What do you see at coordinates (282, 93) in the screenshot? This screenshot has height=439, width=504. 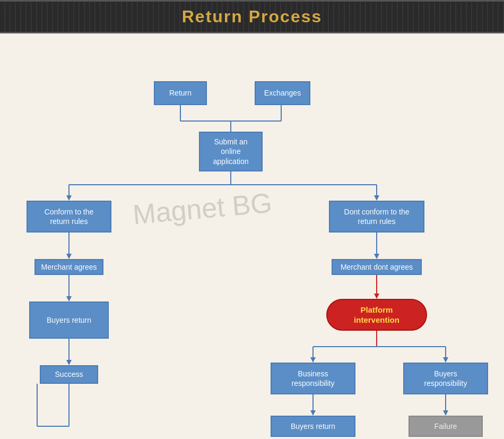 I see `exchanges-box: Exchanges` at bounding box center [282, 93].